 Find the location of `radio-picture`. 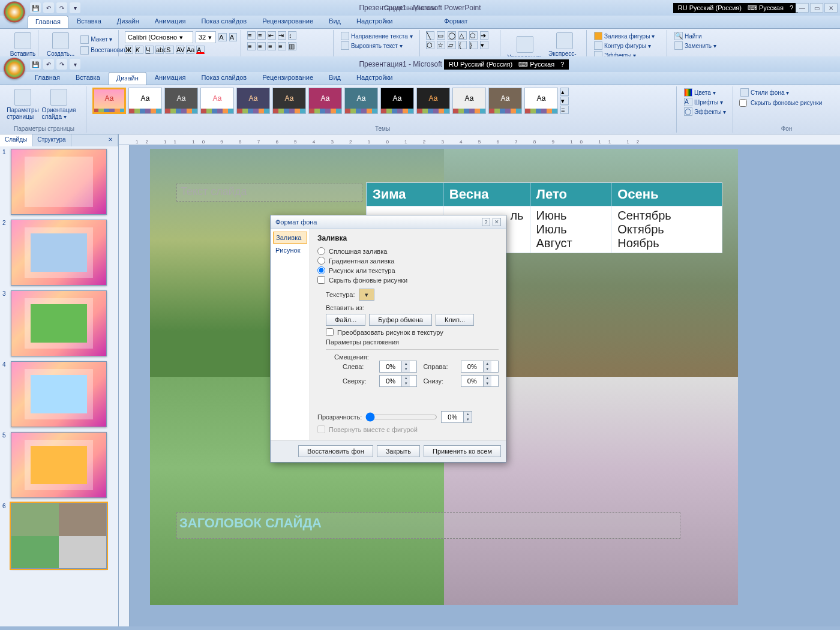

radio-picture is located at coordinates (322, 270).